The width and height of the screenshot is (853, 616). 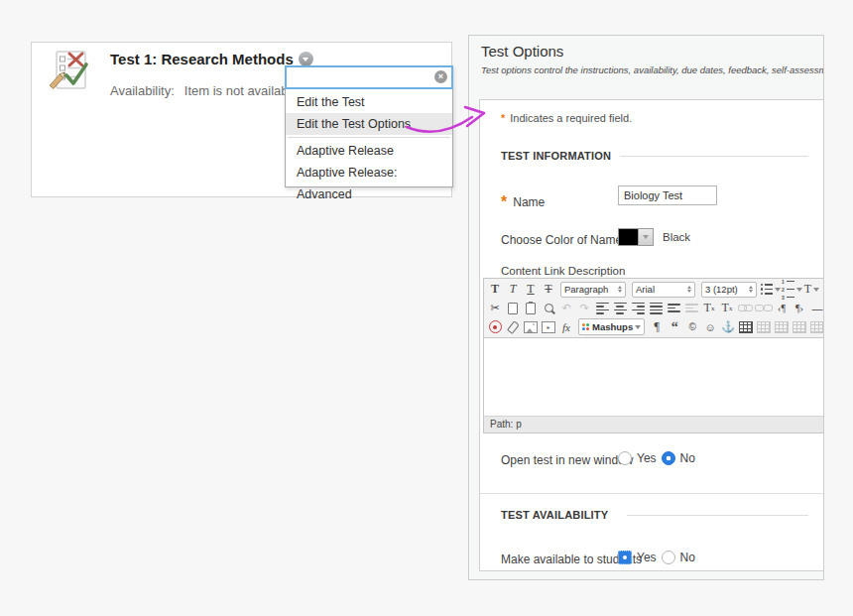 What do you see at coordinates (514, 290) in the screenshot?
I see `italic-icon: T` at bounding box center [514, 290].